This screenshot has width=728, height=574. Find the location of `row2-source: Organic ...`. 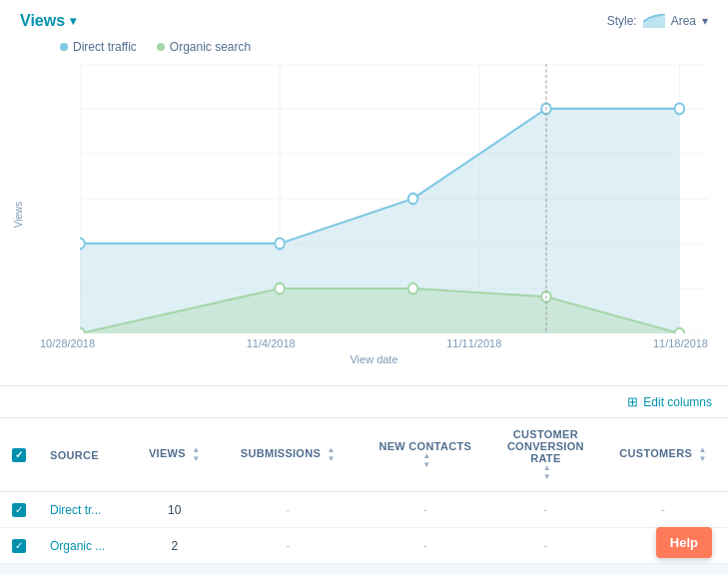

row2-source: Organic ... is located at coordinates (84, 546).